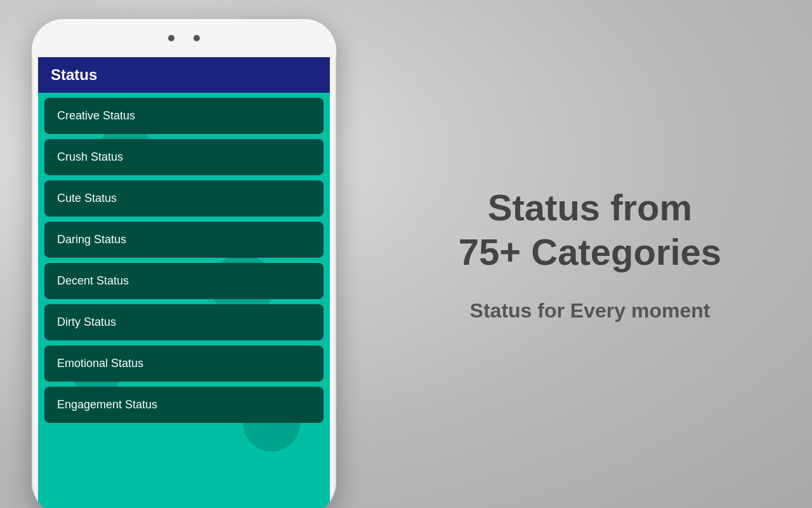  Describe the element at coordinates (184, 323) in the screenshot. I see `menu-item-5: Dirty Status` at that location.